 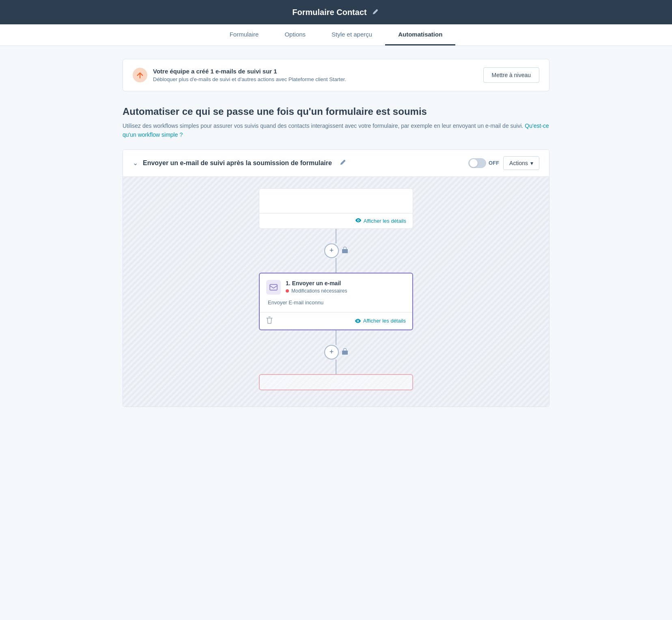 What do you see at coordinates (358, 221) in the screenshot?
I see `eye-icon` at bounding box center [358, 221].